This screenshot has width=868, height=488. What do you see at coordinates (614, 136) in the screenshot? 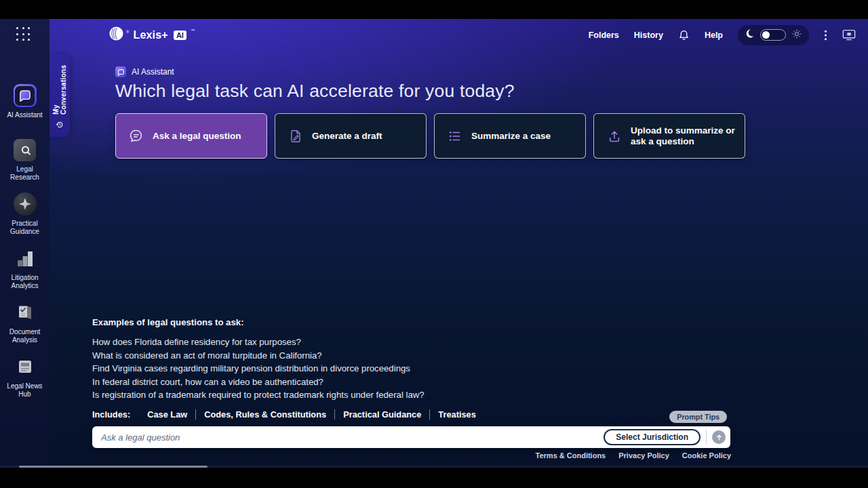
I see `upload-icon` at bounding box center [614, 136].